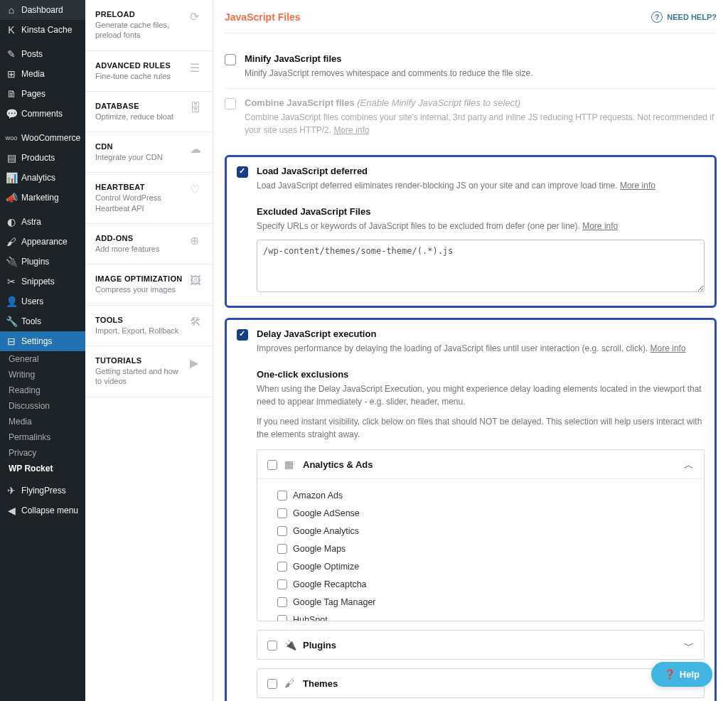 This screenshot has height=701, width=728. Describe the element at coordinates (149, 71) in the screenshot. I see `settings-tab-advanced-rules: ADVANCED RULESFine-tune cache rules☰` at that location.